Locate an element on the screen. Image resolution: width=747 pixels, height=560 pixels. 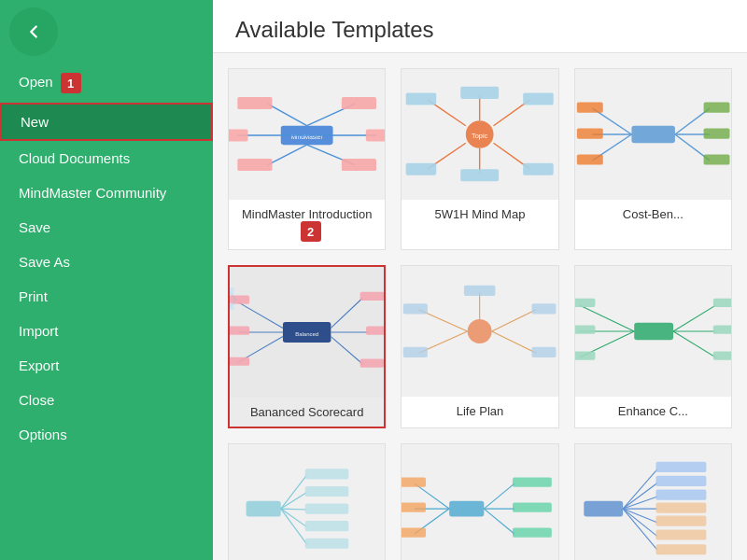
template-card-cost-ben: Cost-Ben... is located at coordinates (654, 159).